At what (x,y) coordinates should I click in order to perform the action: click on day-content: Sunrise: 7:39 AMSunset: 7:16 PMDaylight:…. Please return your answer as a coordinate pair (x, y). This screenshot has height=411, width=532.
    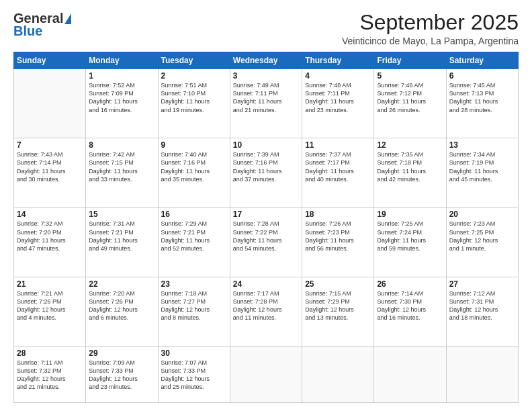
    Looking at the image, I should click on (266, 167).